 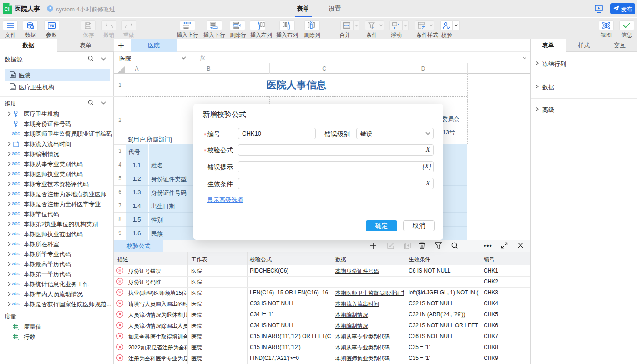 I want to click on svg-text: x=, so click(x=51, y=26).